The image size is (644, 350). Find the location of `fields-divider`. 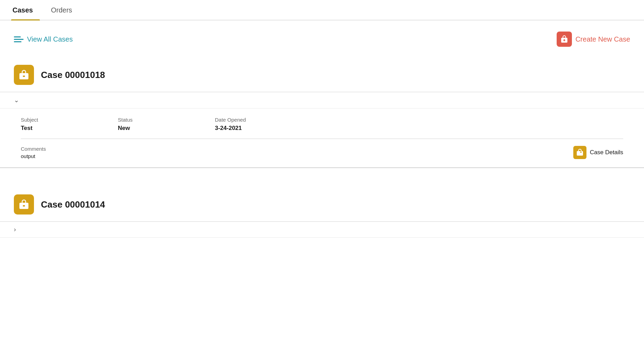

fields-divider is located at coordinates (322, 139).